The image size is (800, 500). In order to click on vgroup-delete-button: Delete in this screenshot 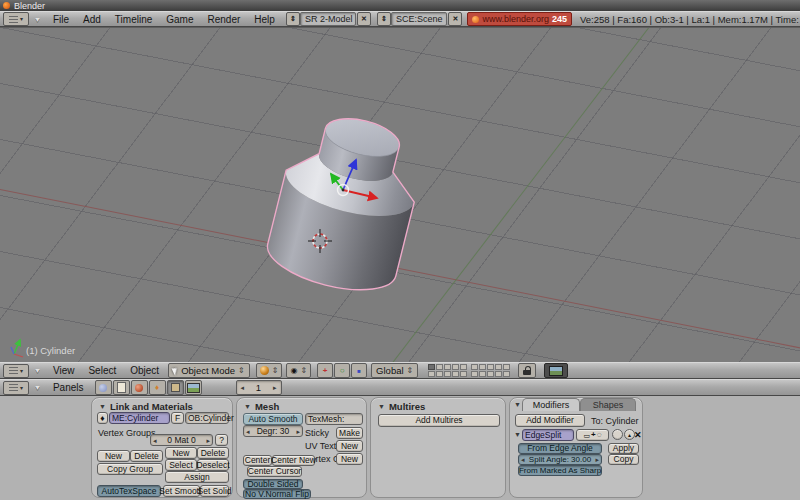, I will do `click(146, 456)`.